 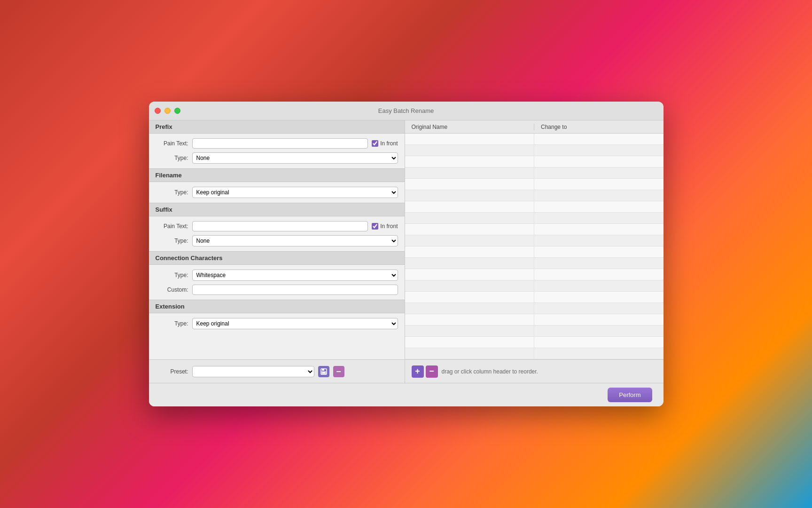 I want to click on connection-section-header: Connection Characters, so click(x=277, y=258).